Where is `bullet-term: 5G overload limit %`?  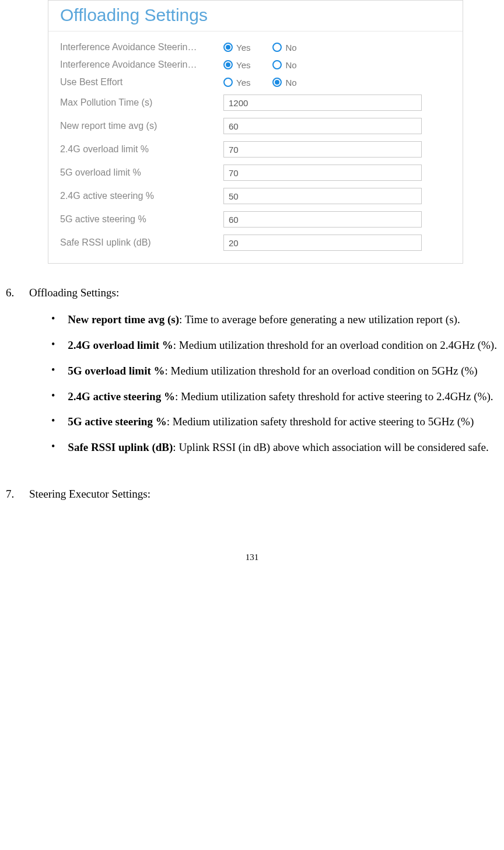
bullet-term: 5G overload limit % is located at coordinates (116, 371).